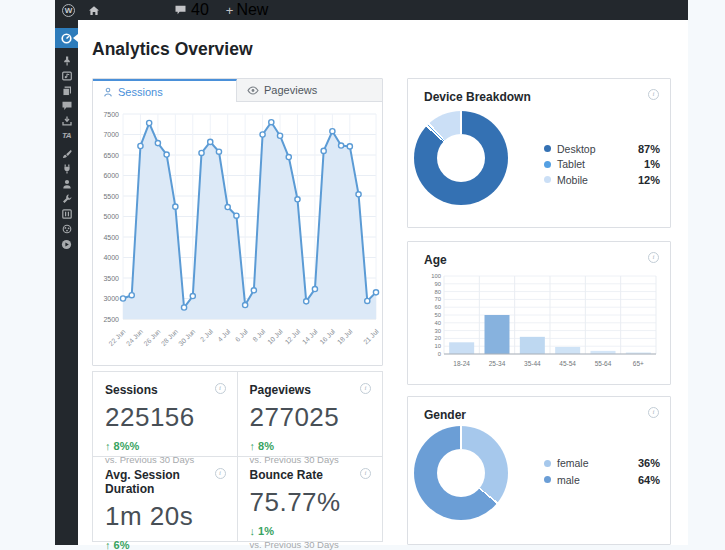  What do you see at coordinates (462, 364) in the screenshot?
I see `svg-text: 18-24` at bounding box center [462, 364].